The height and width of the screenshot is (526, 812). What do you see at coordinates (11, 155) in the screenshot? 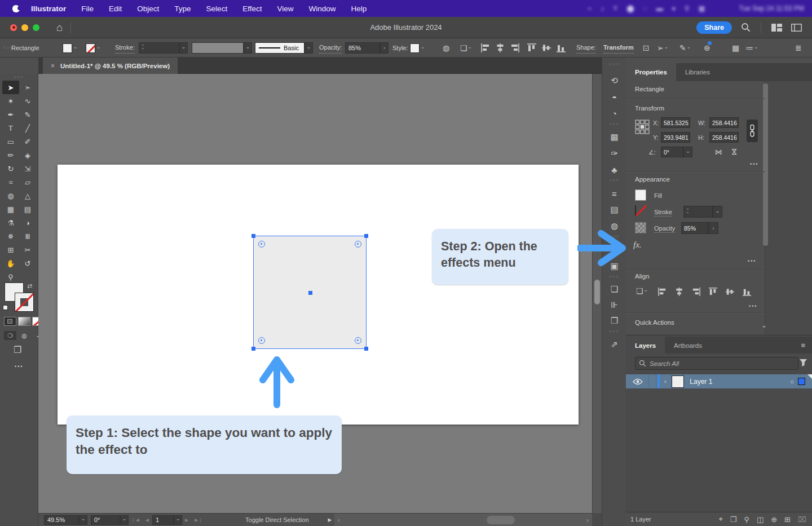
I see `shaper-tool: ✏` at bounding box center [11, 155].